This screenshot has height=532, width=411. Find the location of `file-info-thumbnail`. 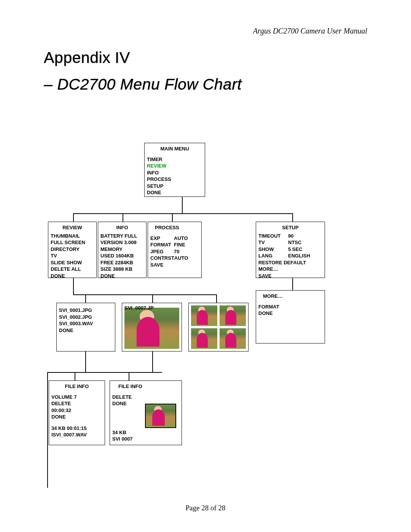

file-info-thumbnail is located at coordinates (161, 416).